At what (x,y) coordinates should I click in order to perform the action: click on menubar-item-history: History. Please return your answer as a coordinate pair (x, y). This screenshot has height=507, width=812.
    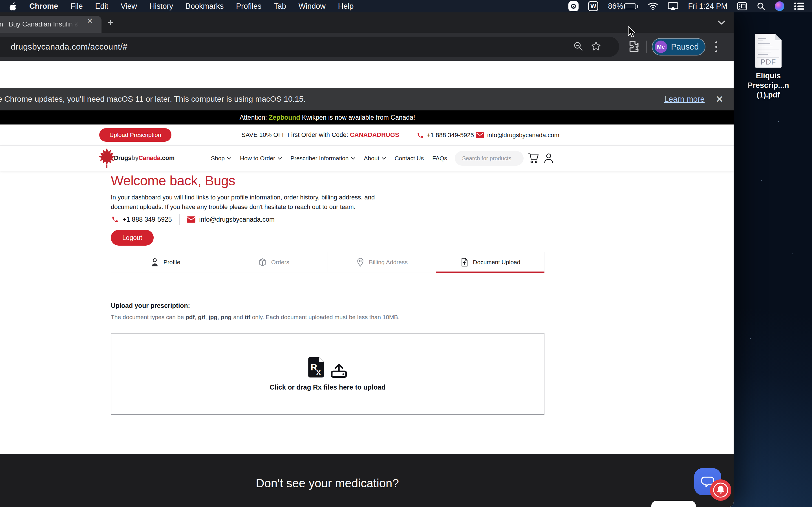
    Looking at the image, I should click on (161, 6).